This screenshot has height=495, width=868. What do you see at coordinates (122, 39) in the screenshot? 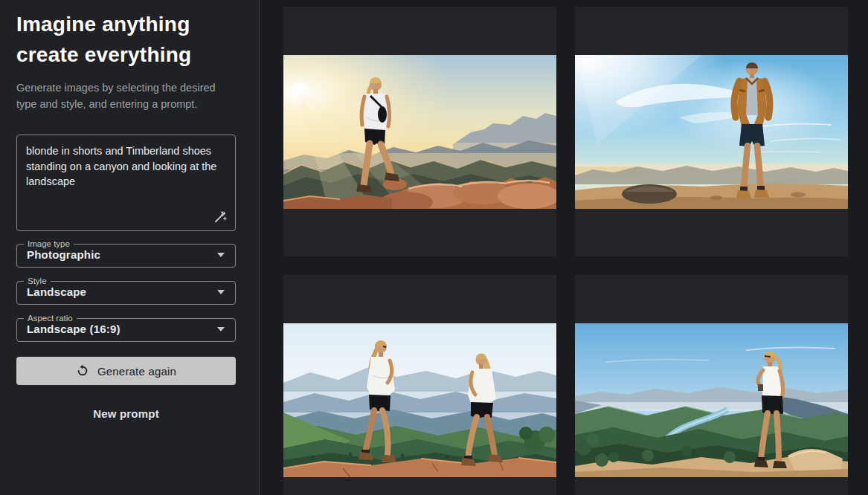
I see `page-title: Imagine anything create everything` at bounding box center [122, 39].